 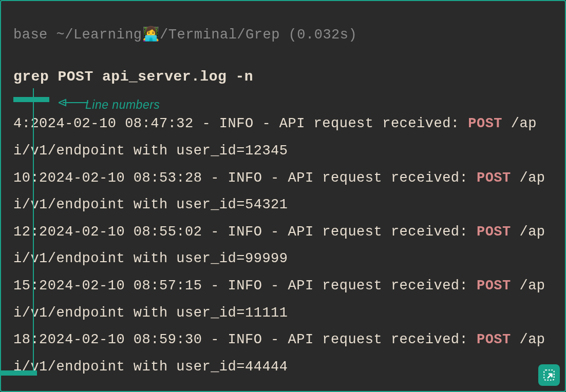 What do you see at coordinates (22, 232) in the screenshot?
I see `line-number: 12` at bounding box center [22, 232].